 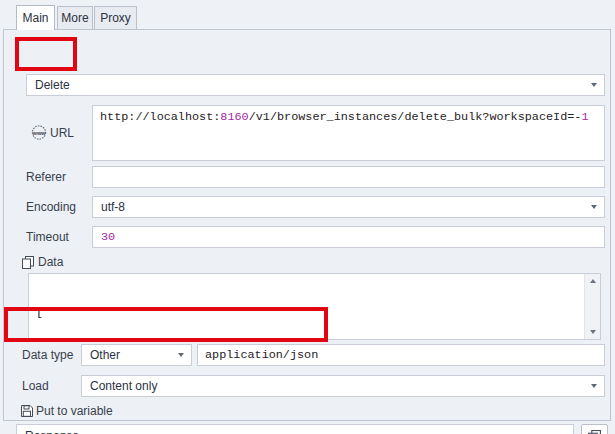 What do you see at coordinates (593, 281) in the screenshot?
I see `scroll-up-icon` at bounding box center [593, 281].